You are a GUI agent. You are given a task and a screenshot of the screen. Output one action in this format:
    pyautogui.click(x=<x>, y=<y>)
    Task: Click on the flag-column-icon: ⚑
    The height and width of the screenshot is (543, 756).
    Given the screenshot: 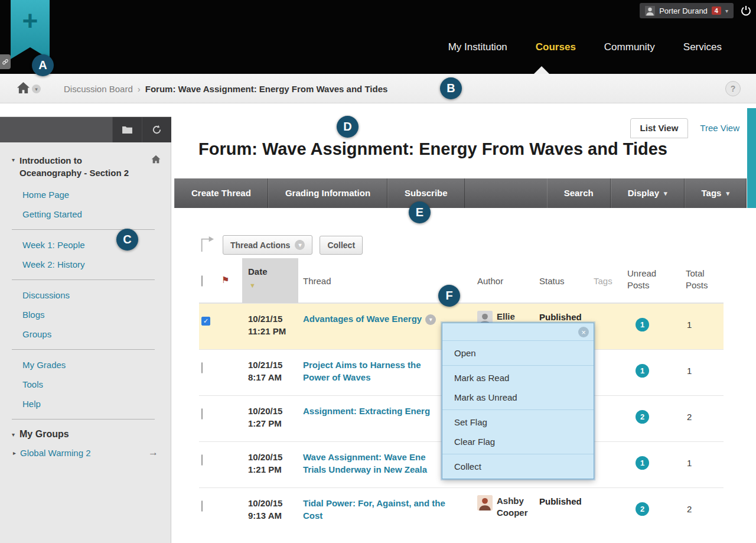 What is the action you would take?
    pyautogui.click(x=232, y=281)
    